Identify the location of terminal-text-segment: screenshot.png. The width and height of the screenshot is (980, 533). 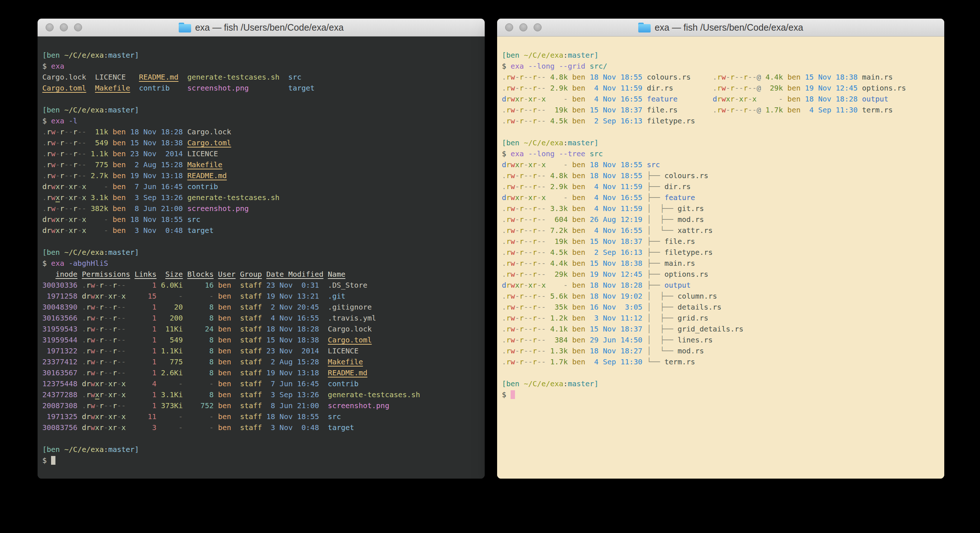
(218, 88).